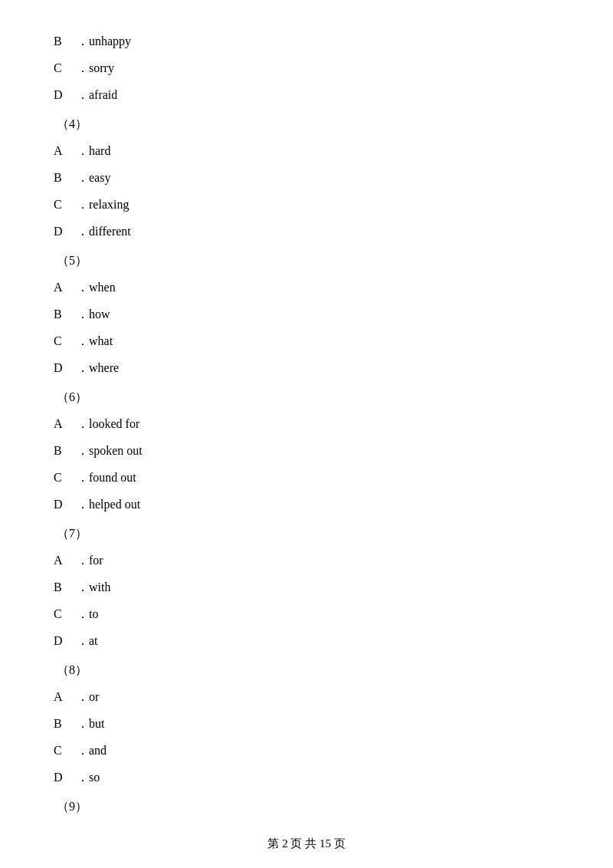 Image resolution: width=613 pixels, height=868 pixels. Describe the element at coordinates (306, 561) in the screenshot. I see `option-item: A．for` at that location.